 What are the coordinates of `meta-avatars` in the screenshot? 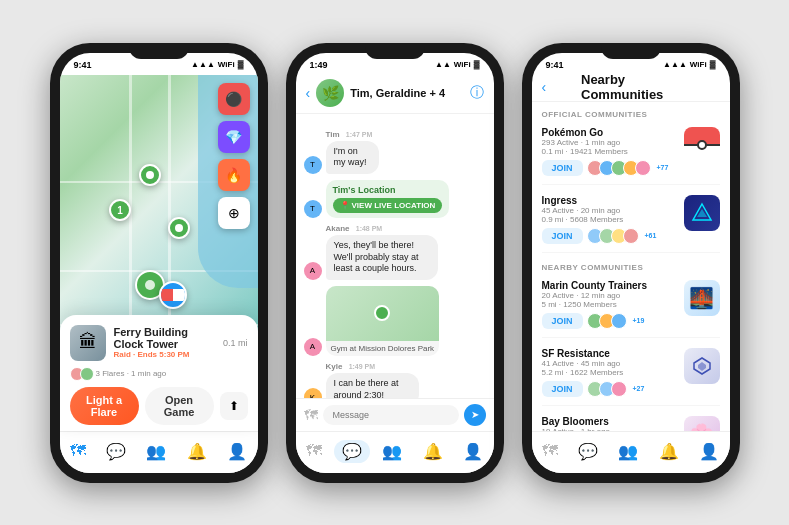 It's located at (80, 374).